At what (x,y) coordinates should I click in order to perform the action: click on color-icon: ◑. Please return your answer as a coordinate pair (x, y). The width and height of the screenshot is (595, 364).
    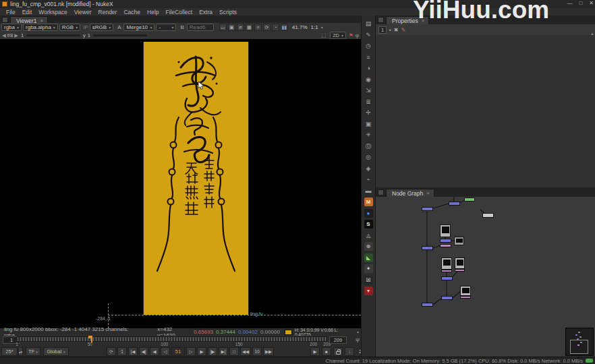
    Looking at the image, I should click on (368, 69).